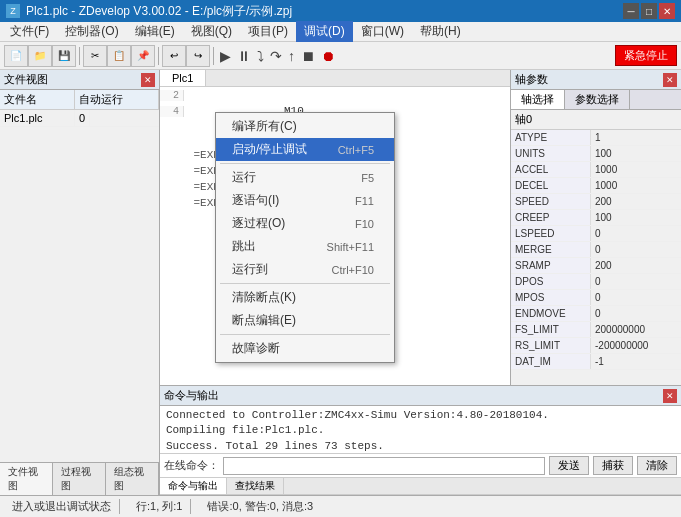  Describe the element at coordinates (198, 56) in the screenshot. I see `toolbar-btn-8: ↪` at that location.